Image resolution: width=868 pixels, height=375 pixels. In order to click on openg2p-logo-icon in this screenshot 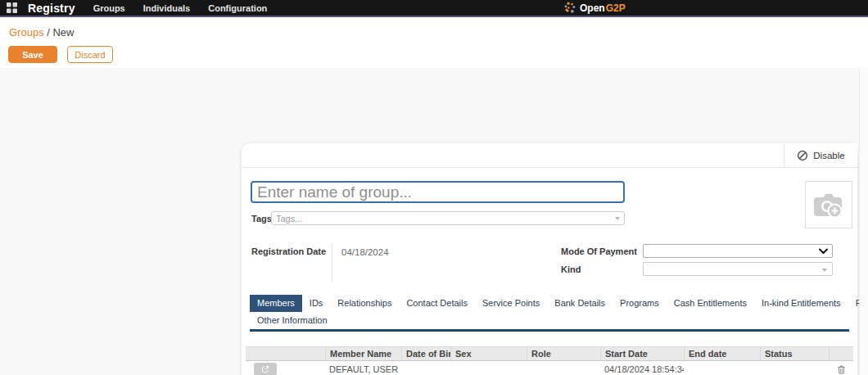, I will do `click(570, 8)`.